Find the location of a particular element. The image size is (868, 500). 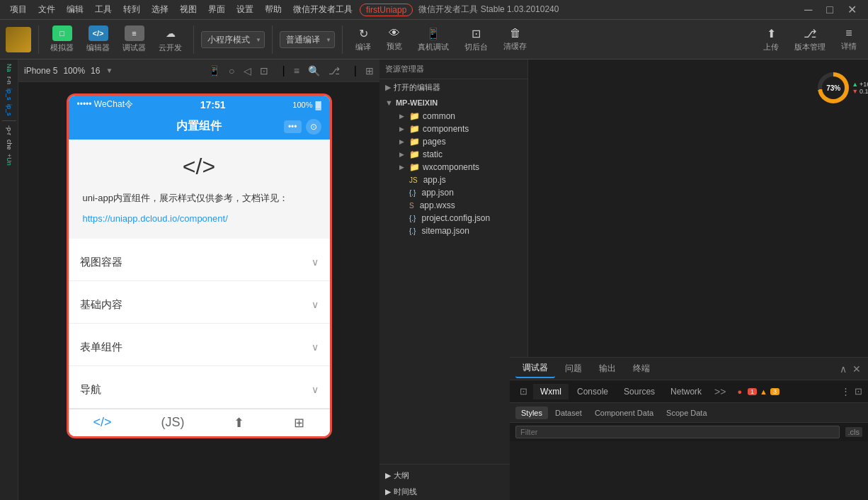

menu-item-edit: 编辑 is located at coordinates (75, 10).